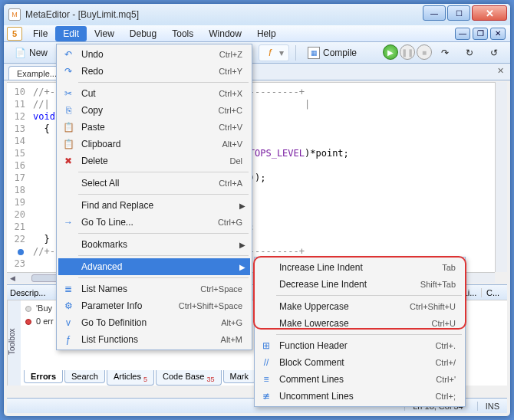 The image size is (514, 420). Describe the element at coordinates (68, 306) in the screenshot. I see `parameter-info-icon: ⚙` at that location.